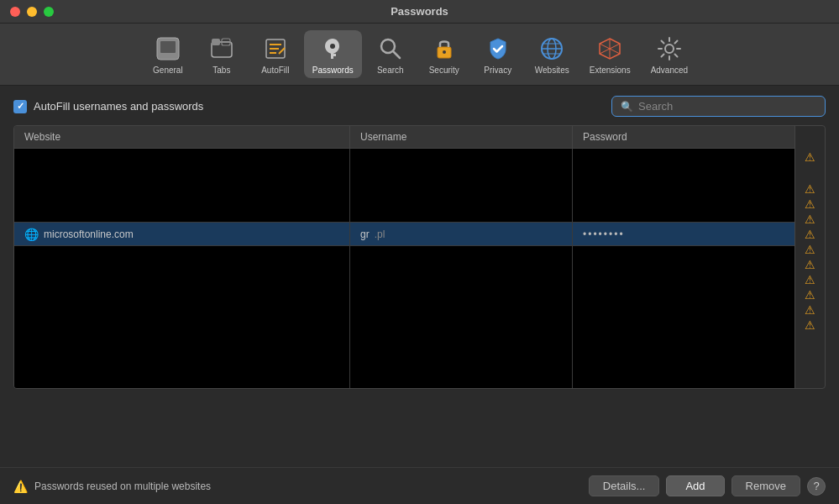  What do you see at coordinates (552, 49) in the screenshot?
I see `websites-icon` at bounding box center [552, 49].